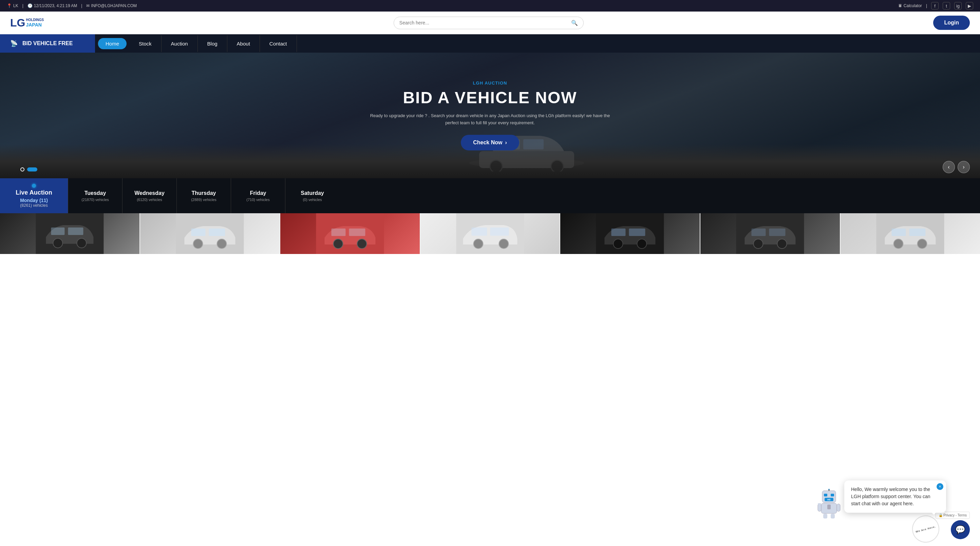  Describe the element at coordinates (490, 120) in the screenshot. I see `hero-description: Ready to upgrade your ride ? . Search yo…` at that location.